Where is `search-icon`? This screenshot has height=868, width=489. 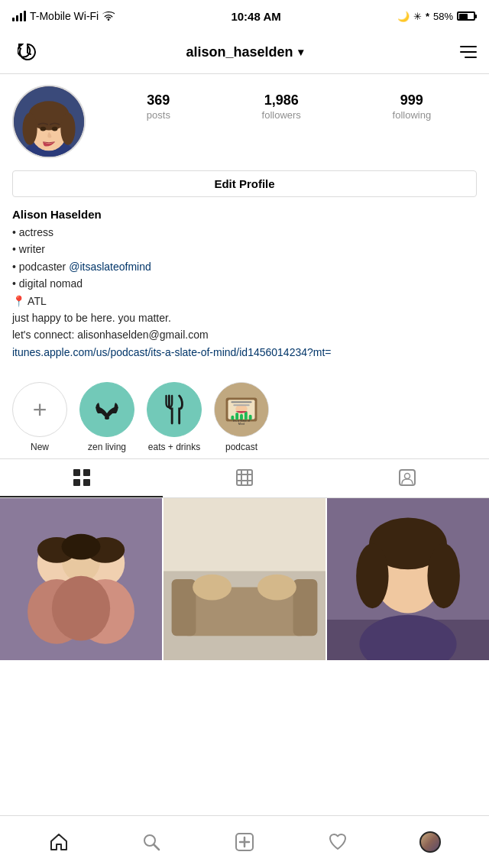
search-icon is located at coordinates (151, 842).